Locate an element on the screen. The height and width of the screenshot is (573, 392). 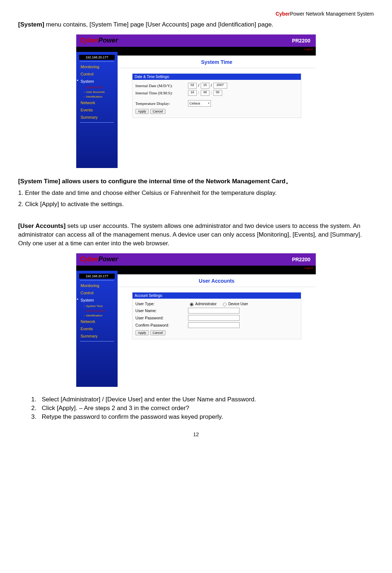
user-name-input is located at coordinates (214, 311).